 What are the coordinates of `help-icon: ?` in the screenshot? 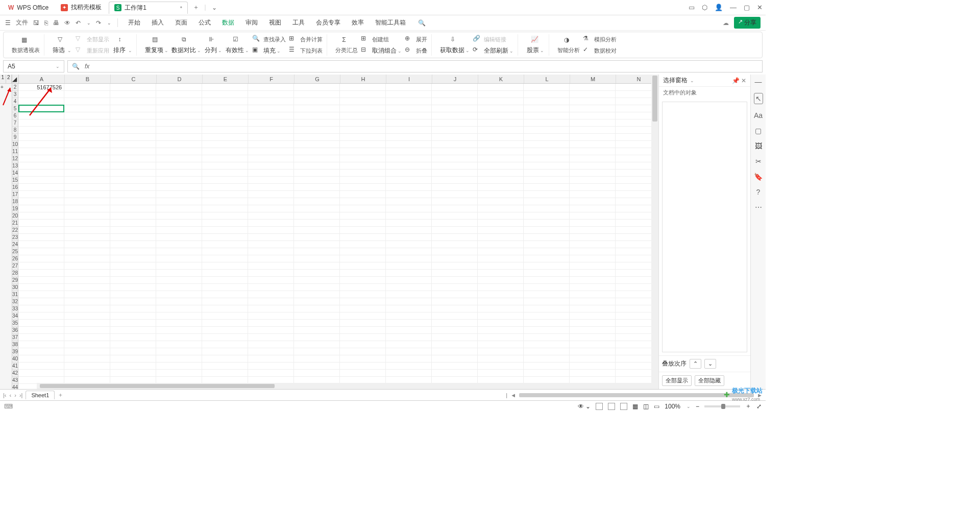 It's located at (758, 192).